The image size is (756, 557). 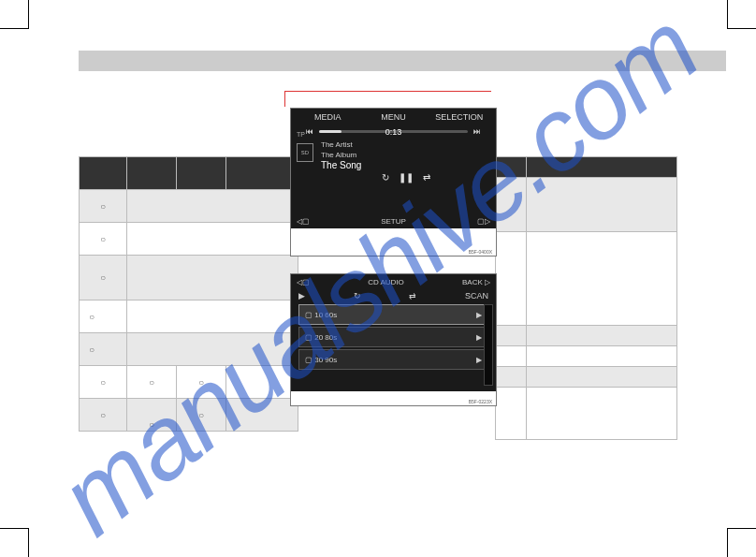 What do you see at coordinates (406, 178) in the screenshot?
I see `pause-icon: ❚❚` at bounding box center [406, 178].